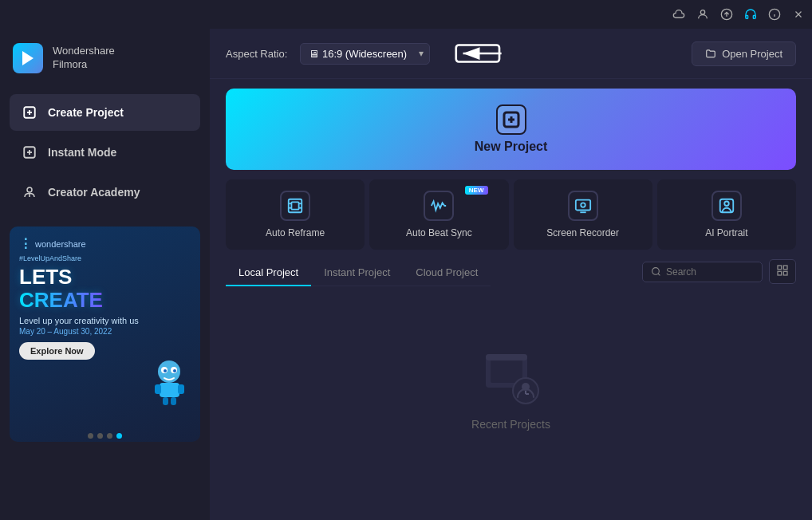 The image size is (812, 520). I want to click on nav-items: Create Project Instant Mode Creator Acad…, so click(105, 152).